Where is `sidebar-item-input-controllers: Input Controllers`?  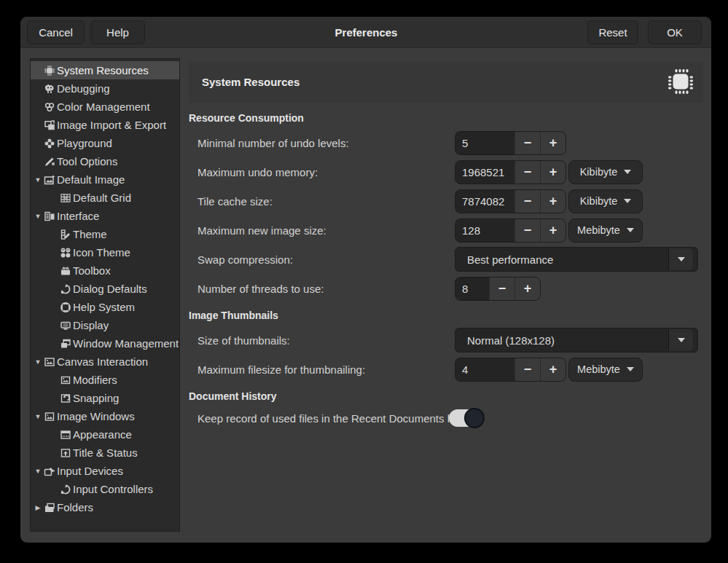 sidebar-item-input-controllers: Input Controllers is located at coordinates (105, 489).